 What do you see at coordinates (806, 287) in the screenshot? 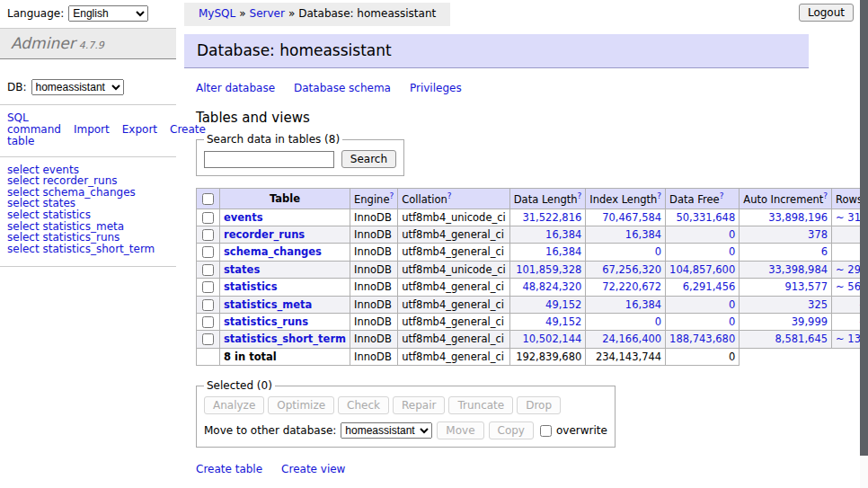
I see `auto-increment-link: 913,577` at bounding box center [806, 287].